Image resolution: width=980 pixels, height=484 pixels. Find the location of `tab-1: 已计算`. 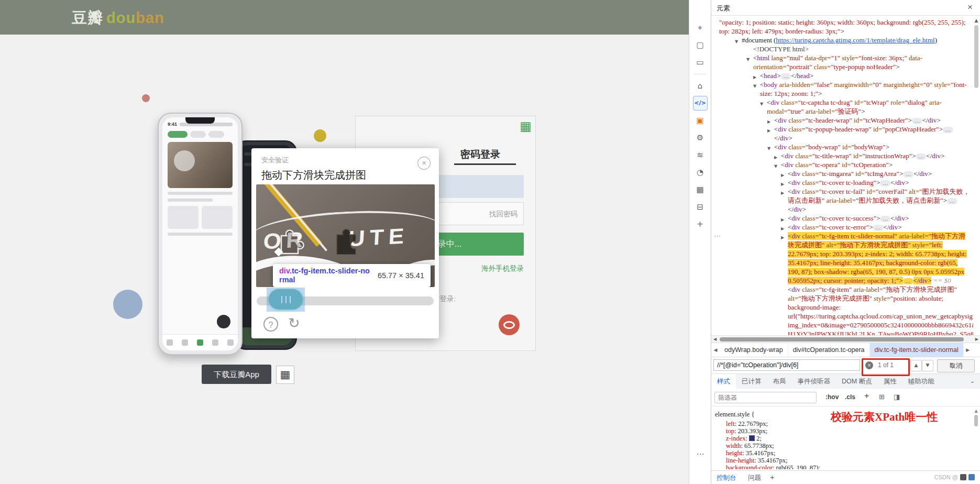

tab-1: 已计算 is located at coordinates (752, 381).